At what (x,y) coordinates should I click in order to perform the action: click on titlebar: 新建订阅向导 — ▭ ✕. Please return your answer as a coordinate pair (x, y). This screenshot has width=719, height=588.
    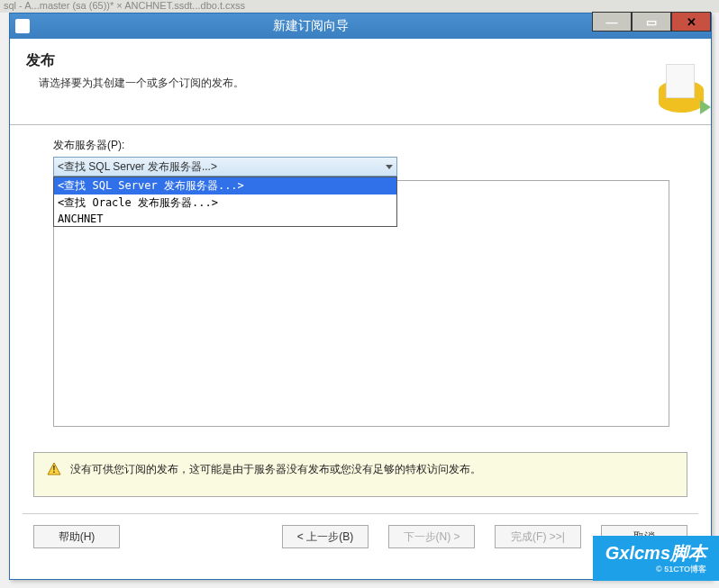
    Looking at the image, I should click on (360, 26).